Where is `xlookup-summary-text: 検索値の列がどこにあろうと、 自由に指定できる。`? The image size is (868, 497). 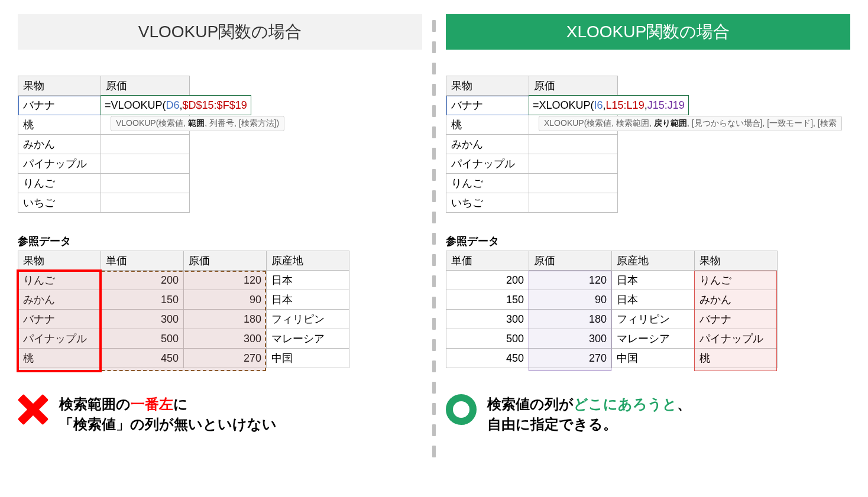 xlookup-summary-text: 検索値の列がどこにあろうと、 自由に指定できる。 is located at coordinates (589, 414).